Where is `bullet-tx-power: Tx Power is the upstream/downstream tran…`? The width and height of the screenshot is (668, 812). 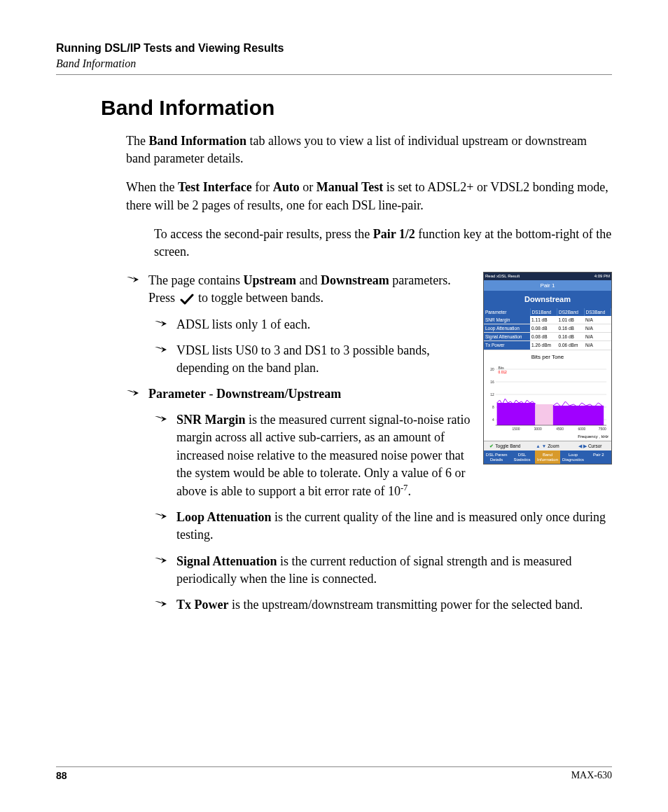
bullet-tx-power: Tx Power is the upstream/downstream tran… is located at coordinates (383, 605).